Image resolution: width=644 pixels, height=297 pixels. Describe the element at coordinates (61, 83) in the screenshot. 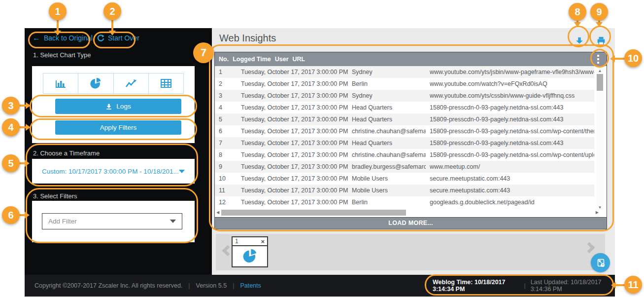

I see `bar-chart-icon` at that location.